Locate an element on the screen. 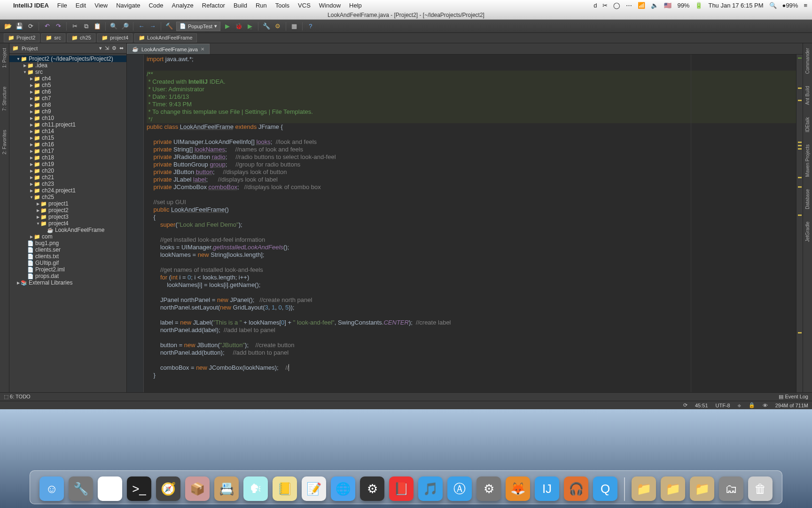 This screenshot has width=812, height=508. tree-node: 📄bug1.png is located at coordinates (68, 243).